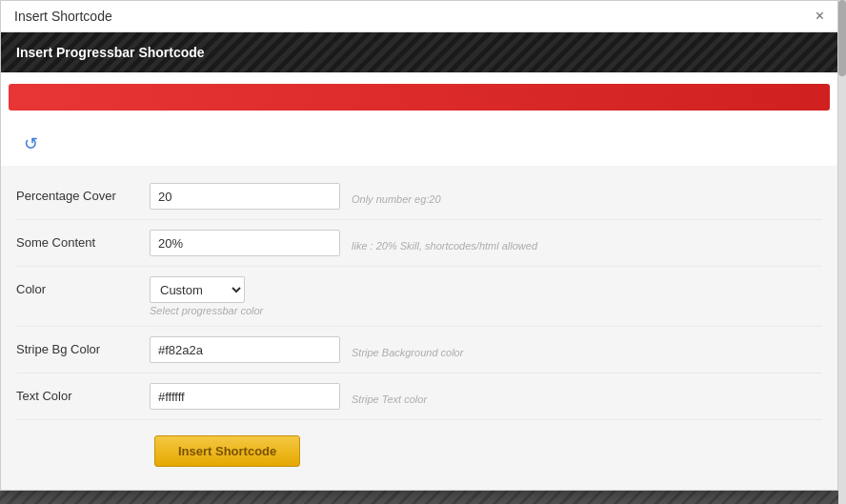 This screenshot has height=504, width=846. What do you see at coordinates (486, 296) in the screenshot?
I see `color-field-wrap: Custom Blue Red Green Orange Select prog…` at bounding box center [486, 296].